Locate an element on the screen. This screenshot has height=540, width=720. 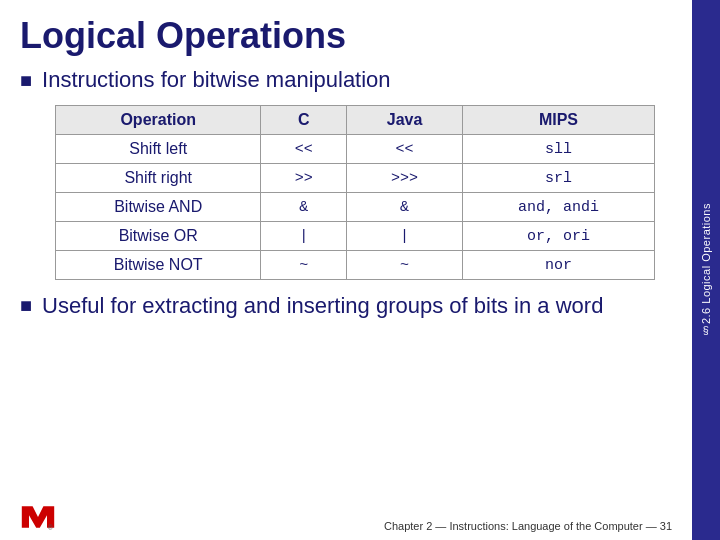
col-header-mips: MIPS is located at coordinates (558, 120).